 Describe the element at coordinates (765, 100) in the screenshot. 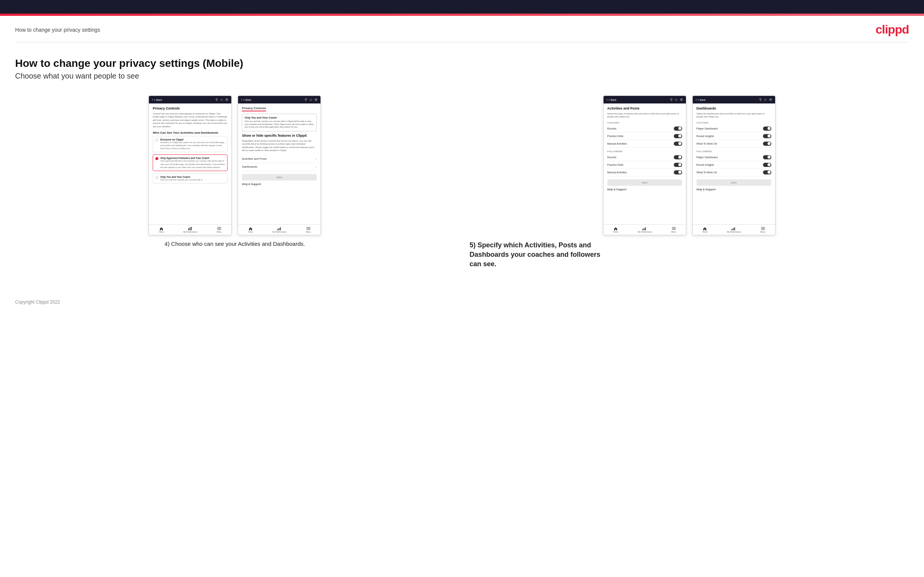

I see `user-icon-4: ☺` at that location.